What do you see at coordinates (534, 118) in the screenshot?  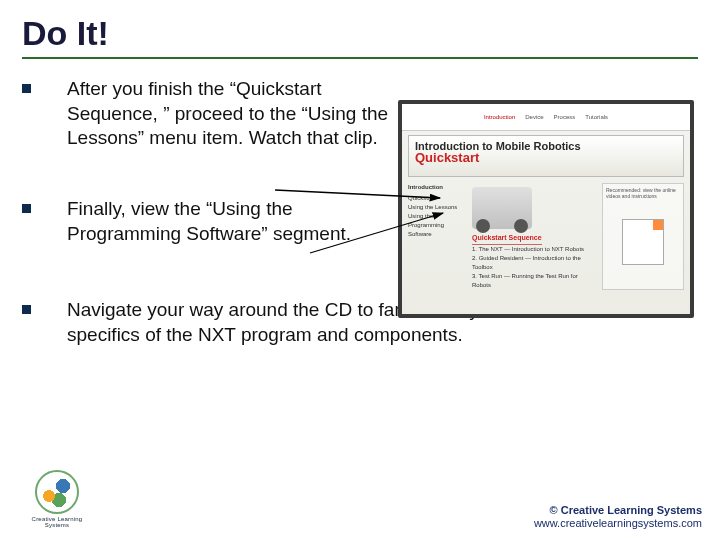 I see `tab-device: Device` at bounding box center [534, 118].